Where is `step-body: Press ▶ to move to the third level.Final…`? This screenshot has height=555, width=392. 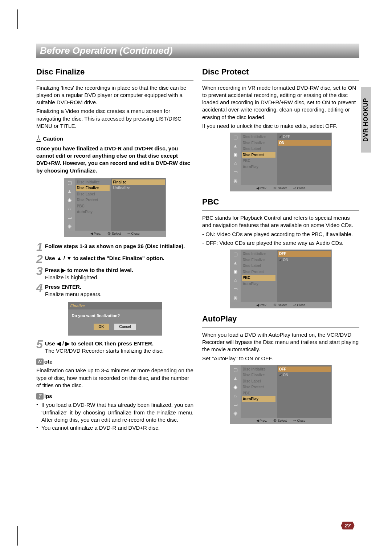
step-body: Press ▶ to move to the third level.Final… is located at coordinates (119, 274).